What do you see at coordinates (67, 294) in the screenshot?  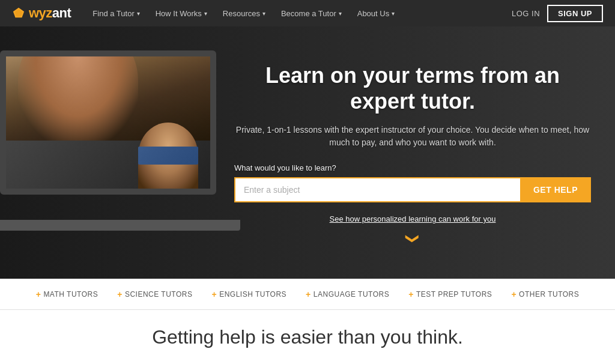 I see `tutor-link-math: + MATH TUTORS` at bounding box center [67, 294].